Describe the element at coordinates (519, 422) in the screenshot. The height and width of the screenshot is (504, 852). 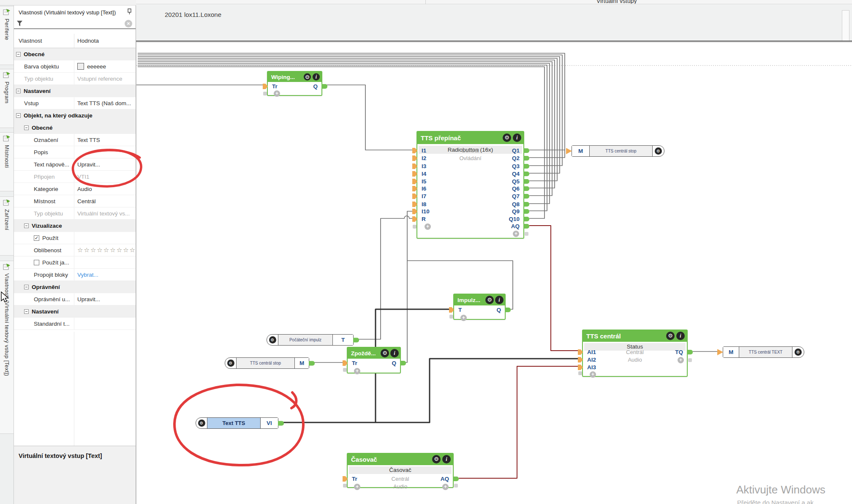
I see `wire-casovac-aq-to-ai3` at that location.